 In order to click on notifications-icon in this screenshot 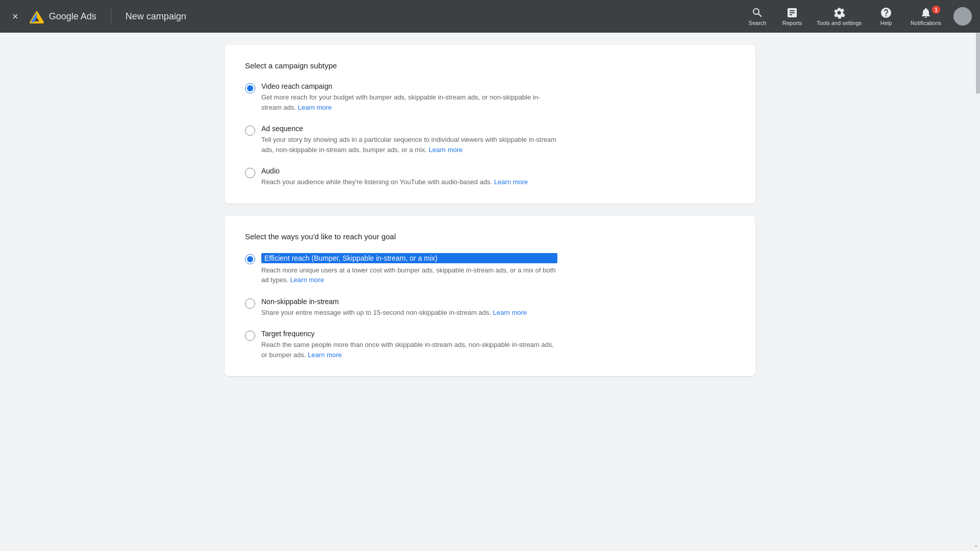, I will do `click(926, 13)`.